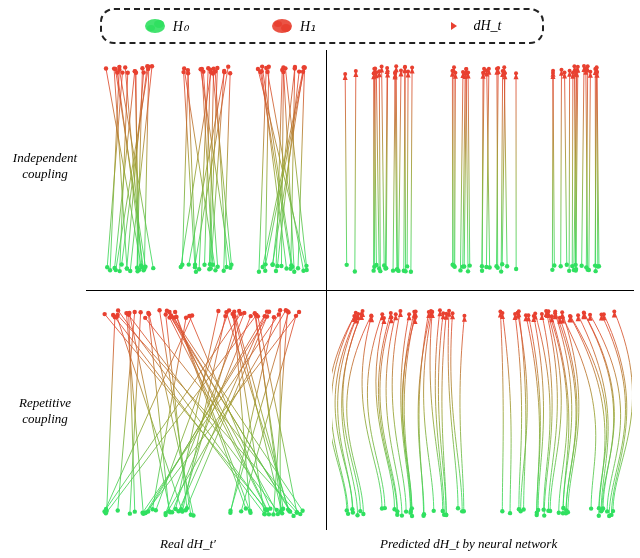 This screenshot has height=558, width=640. What do you see at coordinates (45, 410) in the screenshot?
I see `row-label-repetitive: Repetitivecoupling` at bounding box center [45, 410].